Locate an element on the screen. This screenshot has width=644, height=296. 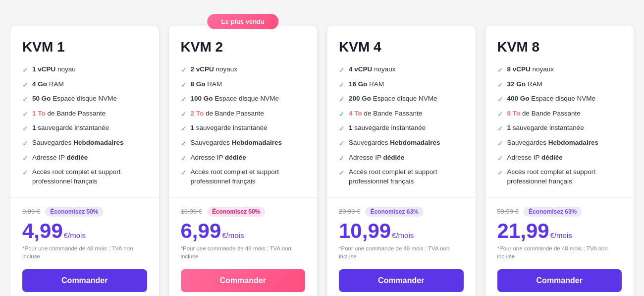
list-item: ✓100 Go Espace disque NVMe is located at coordinates (243, 99).